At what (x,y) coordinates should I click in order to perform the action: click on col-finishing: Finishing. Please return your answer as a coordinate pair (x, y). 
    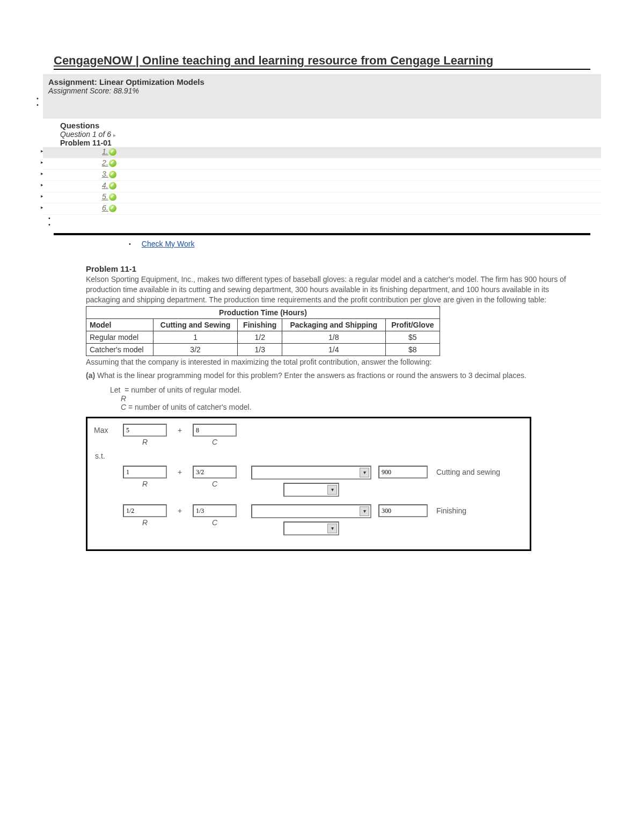
    Looking at the image, I should click on (260, 324).